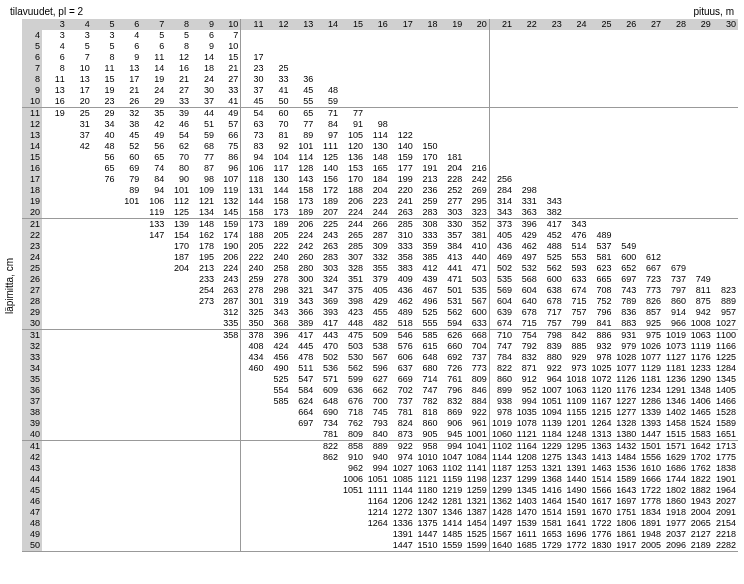  Describe the element at coordinates (650, 480) in the screenshot. I see `cell: 1666` at that location.